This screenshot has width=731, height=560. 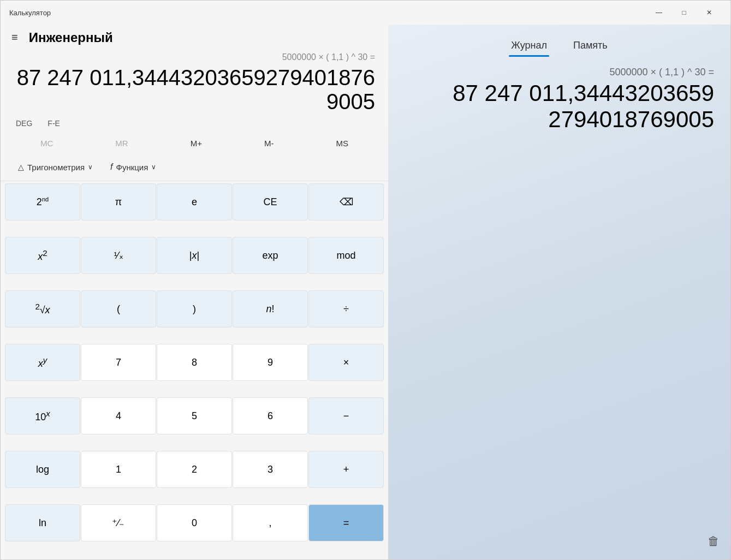 I want to click on triangle-icon: △, so click(x=21, y=167).